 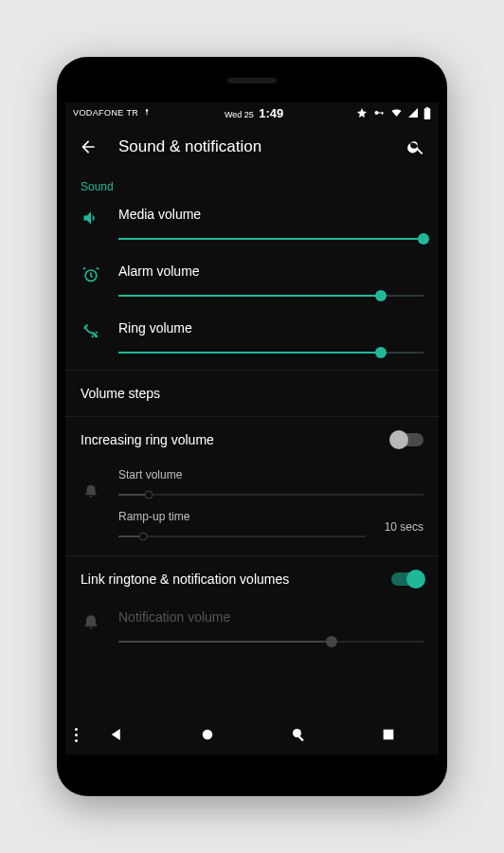 I want to click on volume-steps-item: Volume steps, so click(x=252, y=393).